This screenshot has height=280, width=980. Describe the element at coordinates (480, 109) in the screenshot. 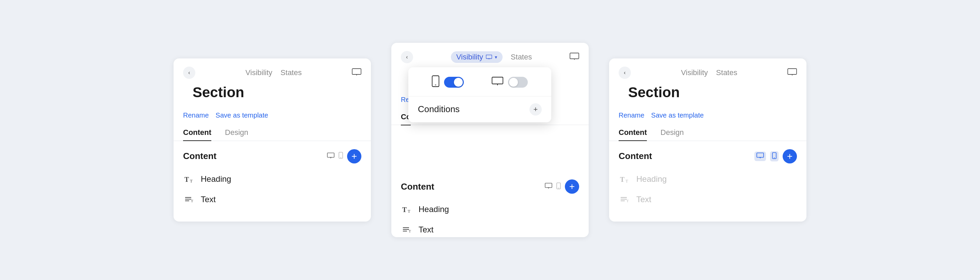

I see `conditions-row: Conditions +` at that location.